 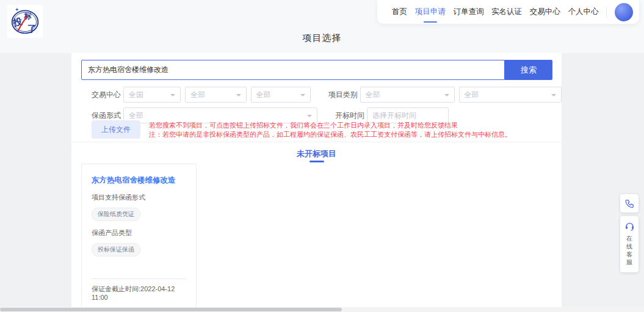 What do you see at coordinates (293, 70) in the screenshot?
I see `search-input` at bounding box center [293, 70].